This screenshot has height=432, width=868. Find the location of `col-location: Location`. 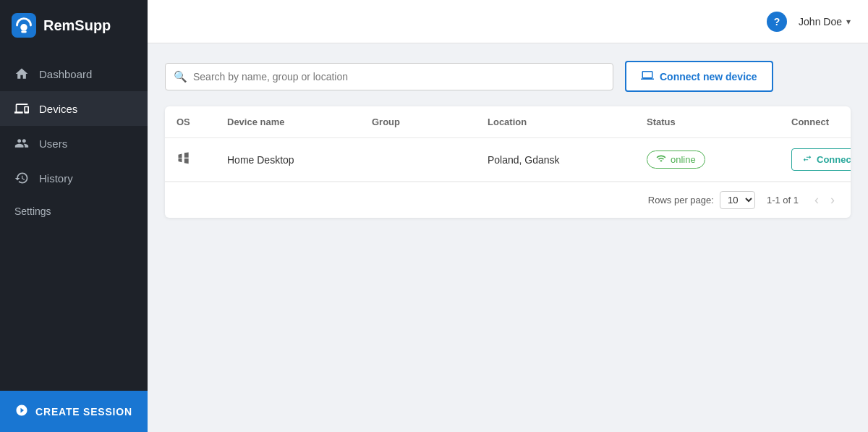

col-location: Location is located at coordinates (567, 122).